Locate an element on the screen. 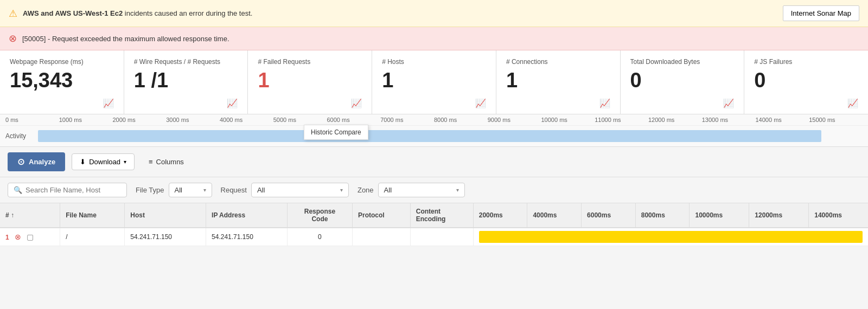  data-table: # ↑ File Name Host IP Address ResponseCo… is located at coordinates (434, 224).